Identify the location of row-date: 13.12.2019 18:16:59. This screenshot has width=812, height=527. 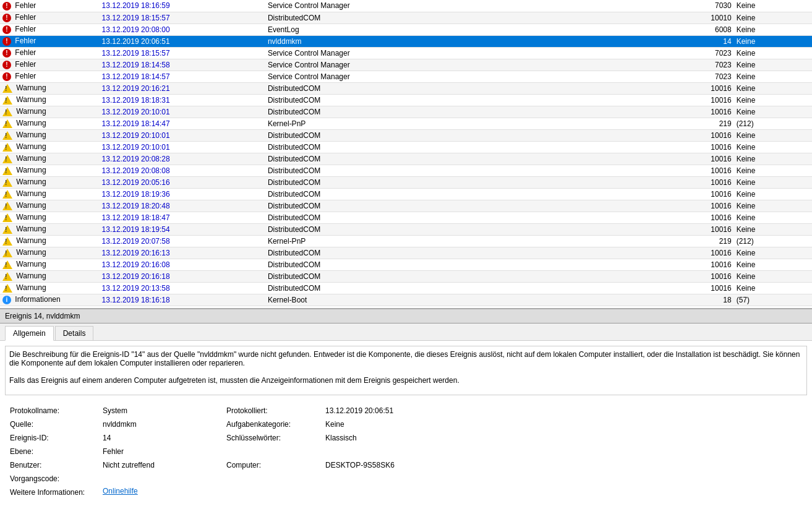
(182, 6).